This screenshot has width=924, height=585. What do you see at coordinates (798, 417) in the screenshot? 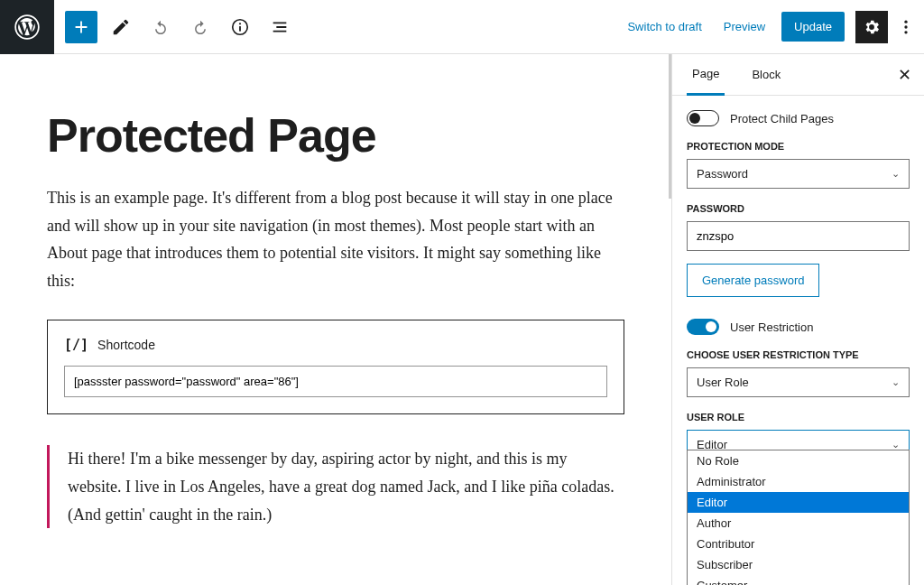
I see `user-role-label: USER ROLE` at bounding box center [798, 417].